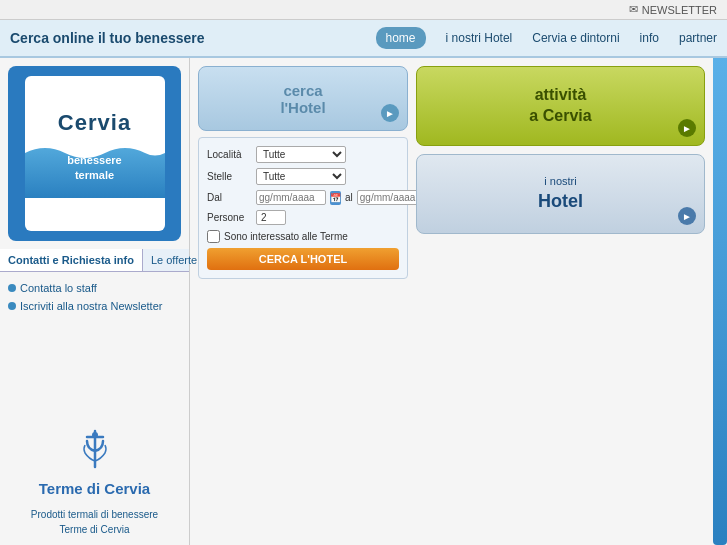  What do you see at coordinates (94, 488) in the screenshot?
I see `terme-title: Terme di Cervia` at bounding box center [94, 488].